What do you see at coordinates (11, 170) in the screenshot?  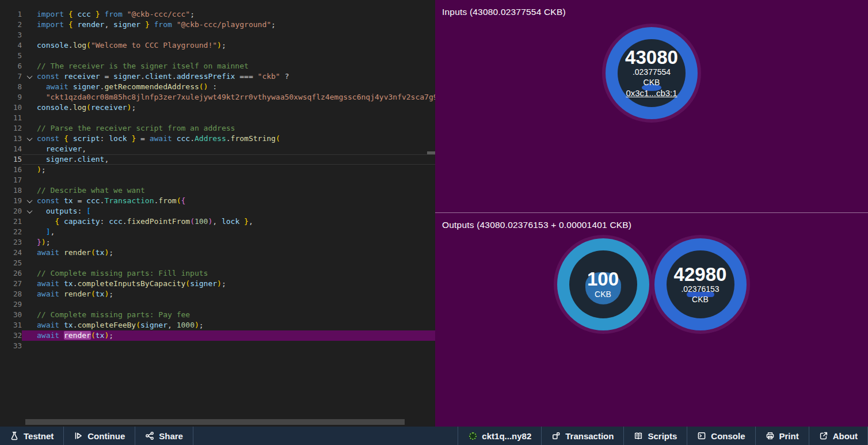 I see `line-number: 16` at bounding box center [11, 170].